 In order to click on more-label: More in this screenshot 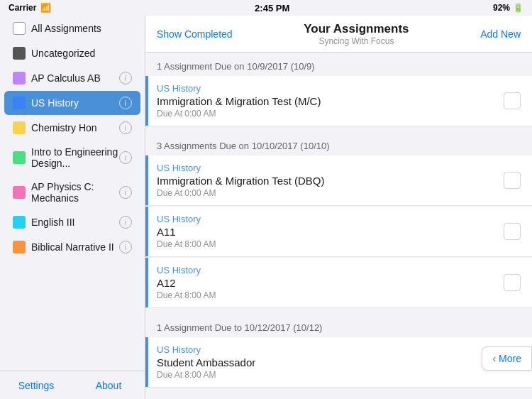, I will do `click(510, 359)`.